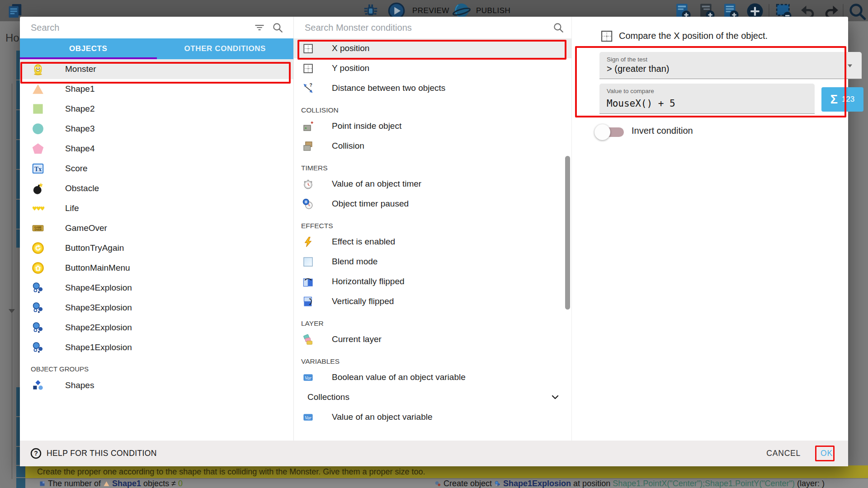 The height and width of the screenshot is (488, 868). I want to click on object-row: Shape2Explosion, so click(156, 328).